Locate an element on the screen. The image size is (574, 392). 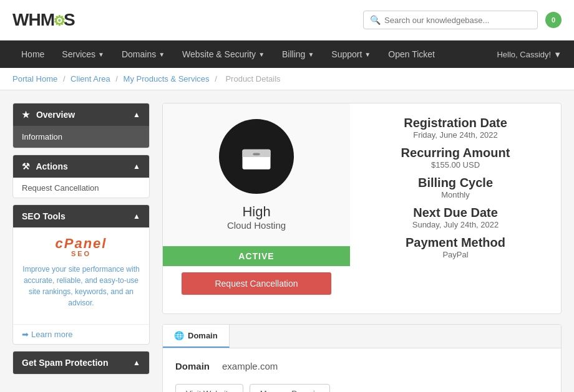
breadcrumb-product-details: Product Details is located at coordinates (253, 79).